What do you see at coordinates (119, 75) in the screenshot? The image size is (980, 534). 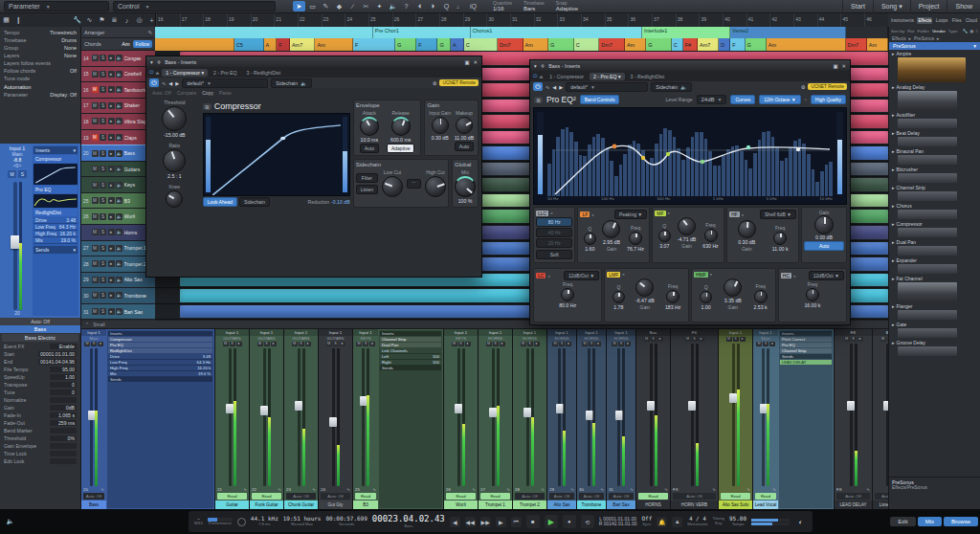 I see `track-header-cowbell: 15MS●🔈Cowbell` at bounding box center [119, 75].